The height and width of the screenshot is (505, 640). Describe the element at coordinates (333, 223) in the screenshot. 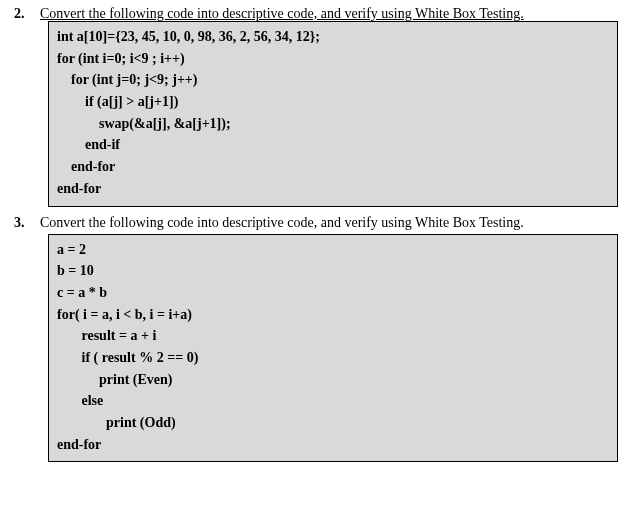

I see `question-3-body: Convert the following code into descript…` at that location.